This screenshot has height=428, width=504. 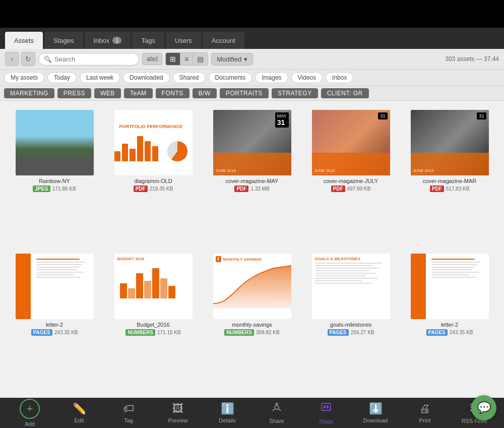 I want to click on tag-fonts: FONTS, so click(x=172, y=93).